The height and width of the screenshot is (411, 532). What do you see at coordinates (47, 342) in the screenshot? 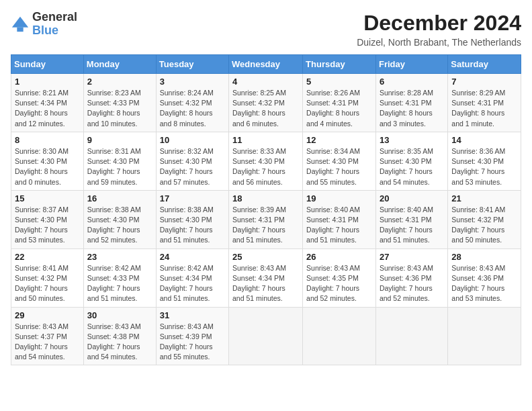
I see `day-info: Sunrise: 8:43 AM Sunset: 4:37 PM Dayligh…` at bounding box center [47, 342].